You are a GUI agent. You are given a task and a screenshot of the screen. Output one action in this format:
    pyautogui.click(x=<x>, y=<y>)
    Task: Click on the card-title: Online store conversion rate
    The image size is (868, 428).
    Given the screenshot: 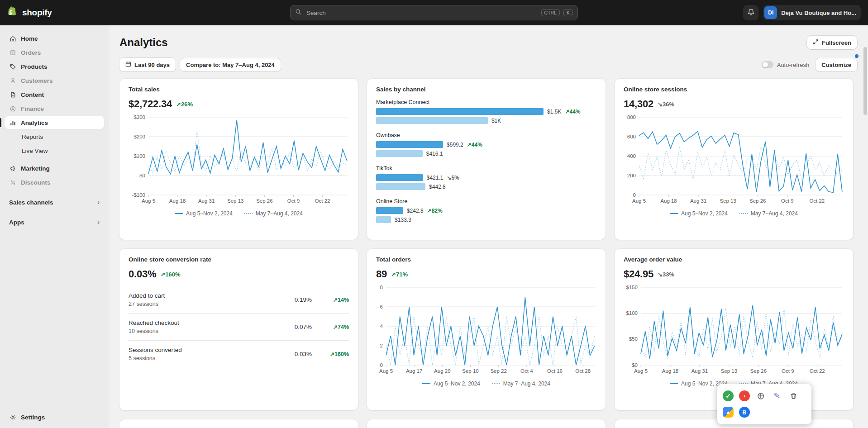 What is the action you would take?
    pyautogui.click(x=239, y=260)
    